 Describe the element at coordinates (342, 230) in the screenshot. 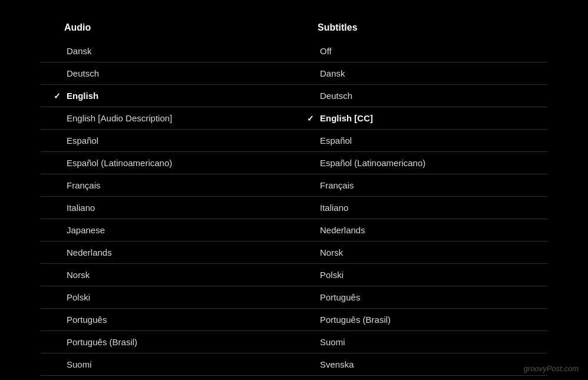

I see `subtitles-item-label: Nederlands` at that location.